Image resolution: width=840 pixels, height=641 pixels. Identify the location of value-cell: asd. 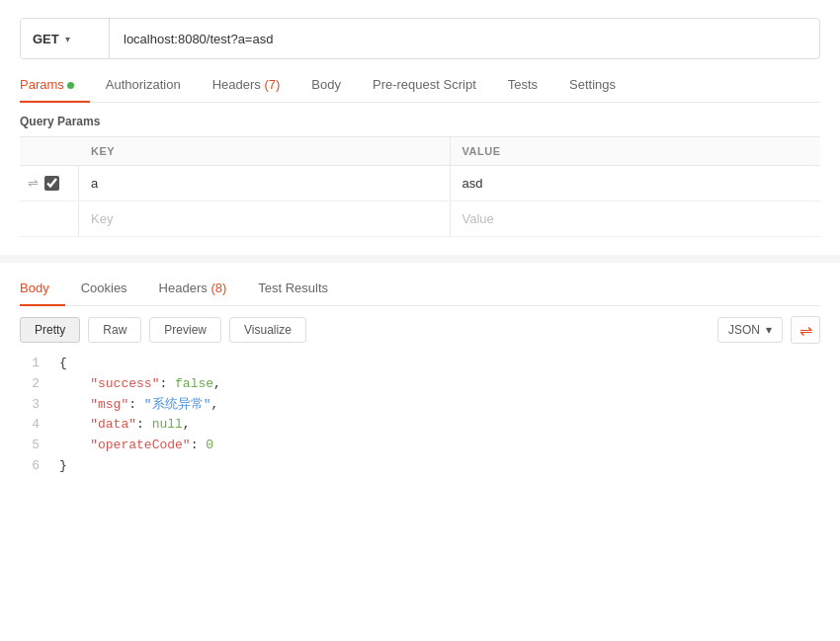
(635, 184).